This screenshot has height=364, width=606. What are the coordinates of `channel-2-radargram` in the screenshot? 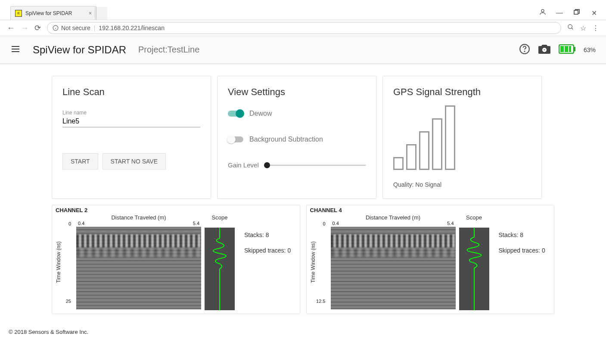 It's located at (139, 268).